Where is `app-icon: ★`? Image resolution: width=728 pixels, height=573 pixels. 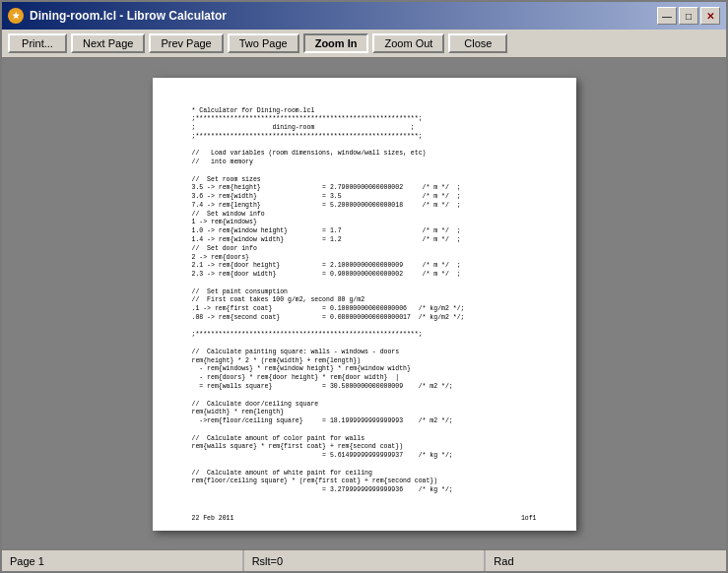
app-icon: ★ is located at coordinates (16, 16).